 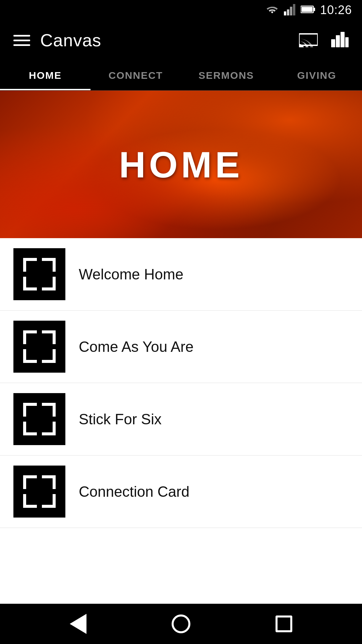 What do you see at coordinates (22, 40) in the screenshot?
I see `hamburger-menu-button` at bounding box center [22, 40].